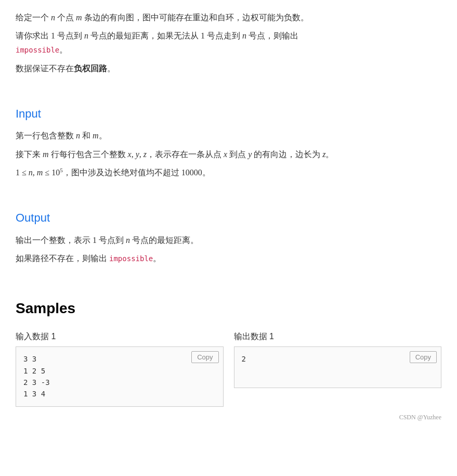 This screenshot has height=476, width=457. What do you see at coordinates (229, 135) in the screenshot?
I see `input-desc1: 第一行包含整数 n 和 m。` at bounding box center [229, 135].